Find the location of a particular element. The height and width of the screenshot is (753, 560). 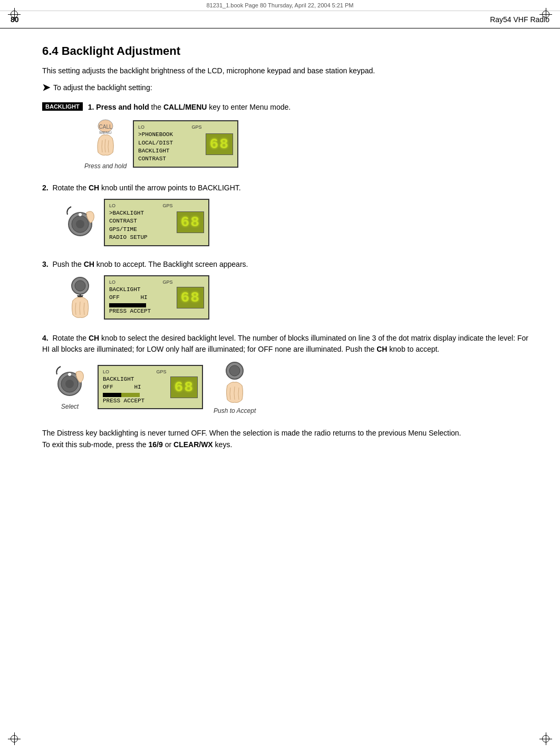

lcd-text-3: BACKLIGHT OFF HI PRESS ACCEPT is located at coordinates (141, 301).